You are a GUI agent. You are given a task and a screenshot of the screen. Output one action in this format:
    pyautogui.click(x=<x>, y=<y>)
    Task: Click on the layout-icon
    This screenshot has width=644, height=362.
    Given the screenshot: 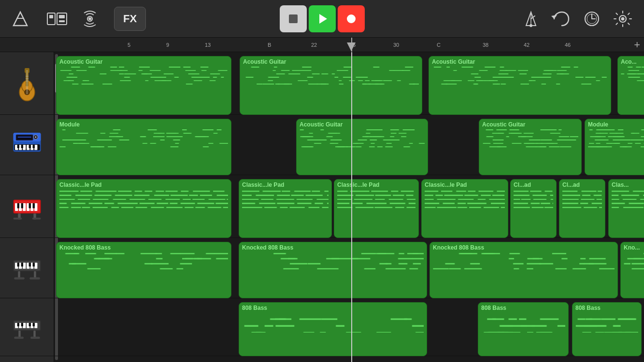 What is the action you would take?
    pyautogui.click(x=57, y=19)
    